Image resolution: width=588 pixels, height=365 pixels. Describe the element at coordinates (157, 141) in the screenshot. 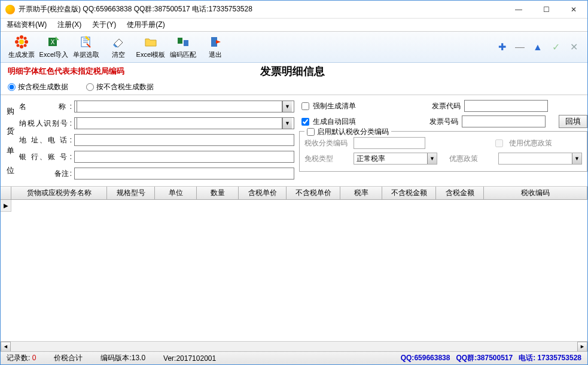

I see `buyer-form: 名 称▼ 纳税人识别号▼ 地 址、电 话 银 行、账 号 备注` at that location.